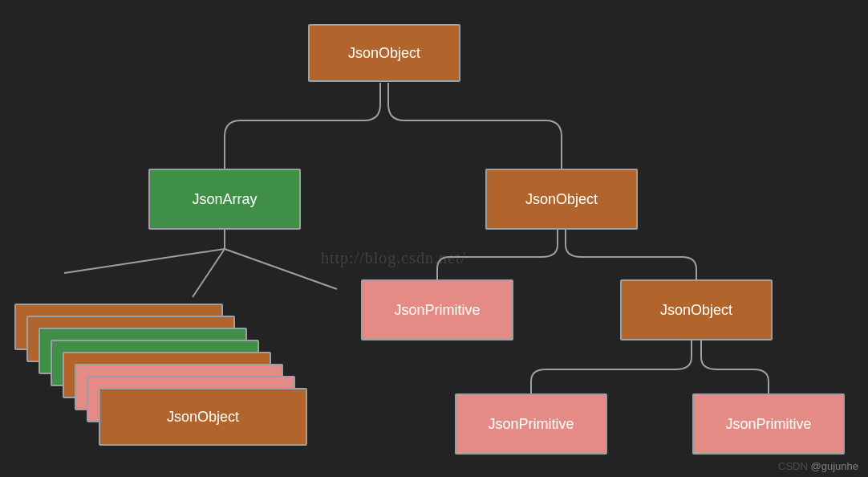 This screenshot has width=868, height=477. I want to click on node-label: JsonArray, so click(225, 199).